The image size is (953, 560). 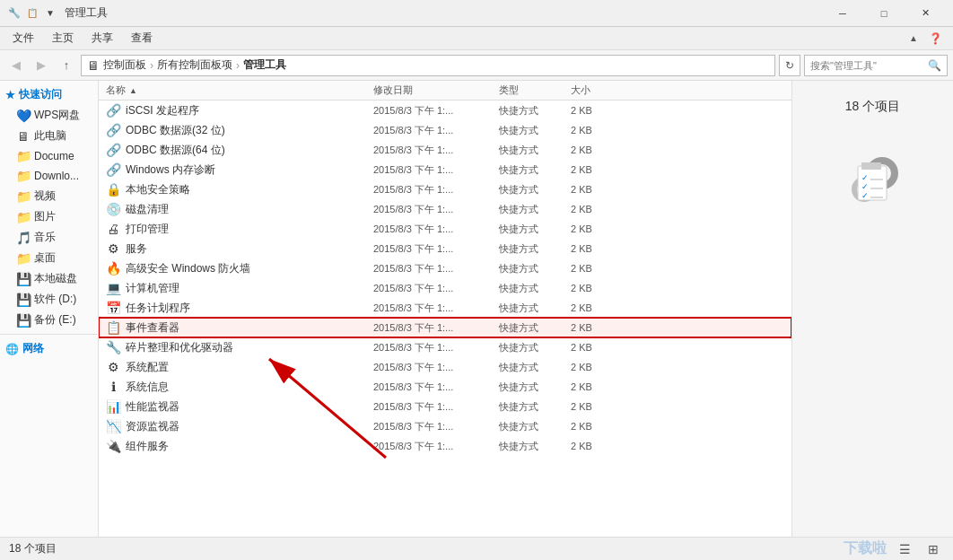 I want to click on search-box: 🔍, so click(x=876, y=66).